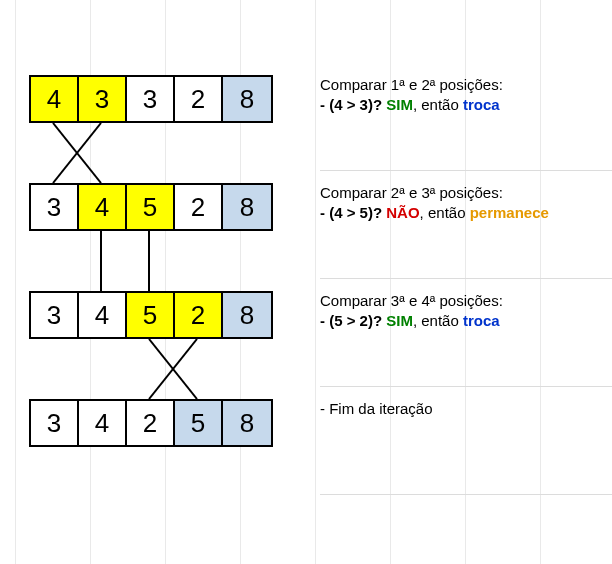 The image size is (612, 564). I want to click on caption-title: Comparar 1ª e 2ª posições:, so click(412, 85).